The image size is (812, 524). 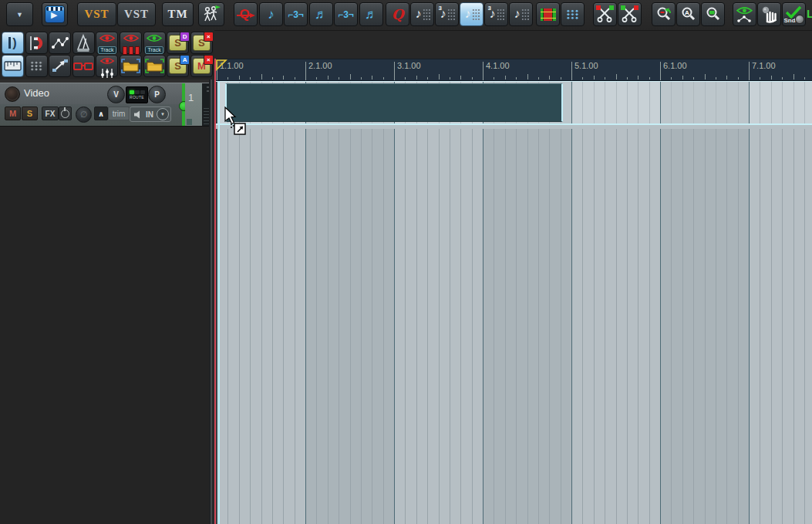 I want to click on item-fades-button, so click(x=548, y=14).